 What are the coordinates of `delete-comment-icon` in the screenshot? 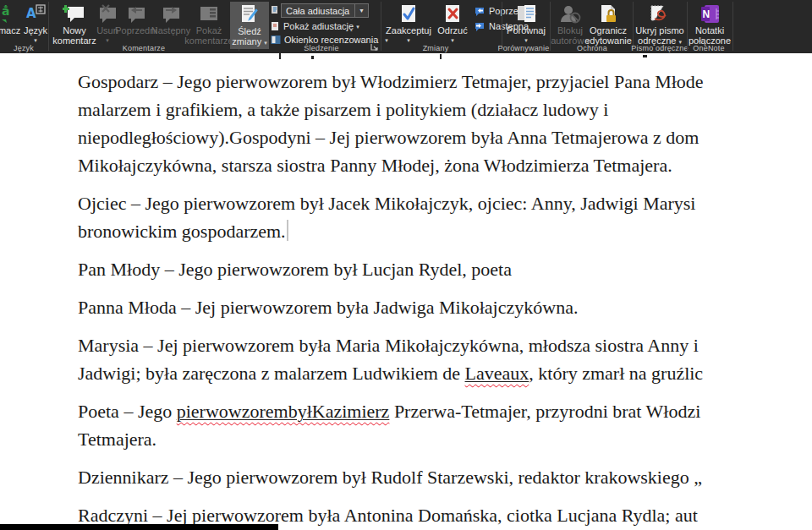 It's located at (107, 14).